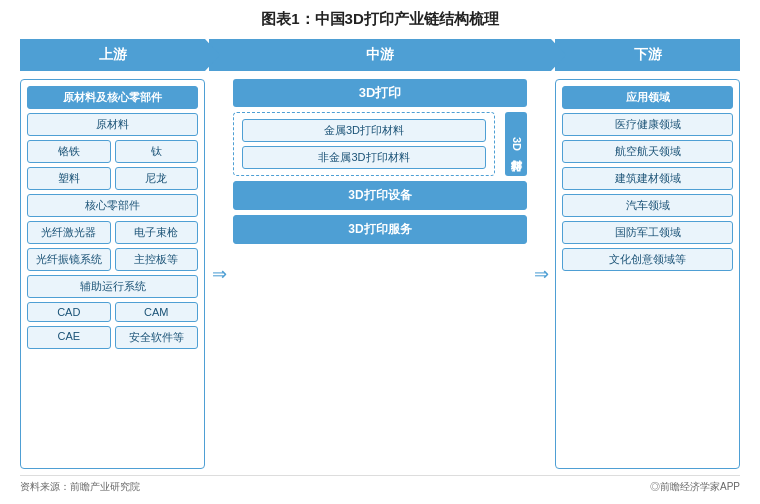 This screenshot has height=504, width=760. I want to click on material-plastic: 塑料, so click(69, 178).